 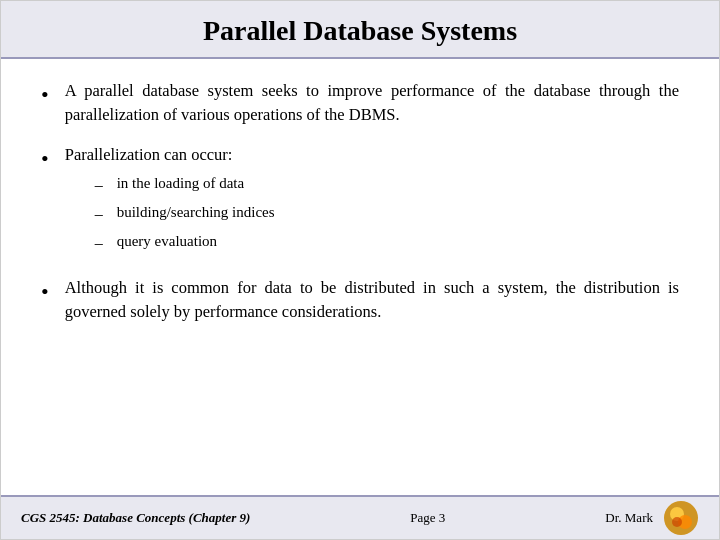 I want to click on sub-bullet-item-1: – in the loading of data, so click(x=185, y=184).